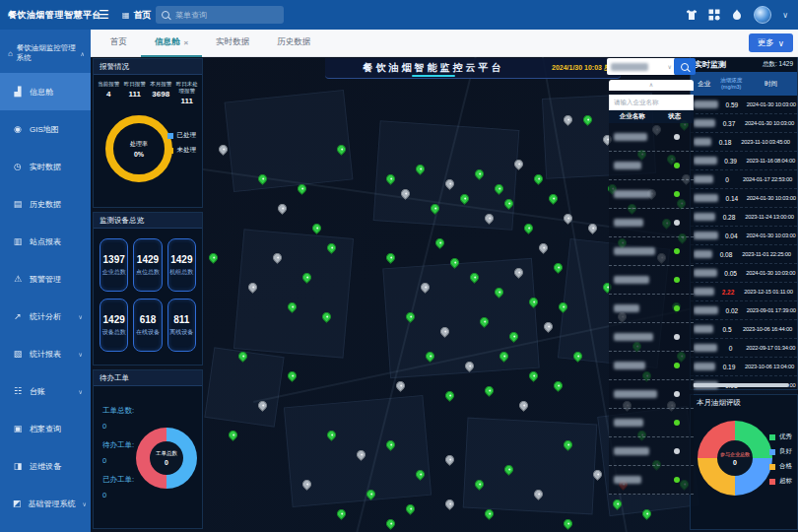 The image size is (798, 532). What do you see at coordinates (162, 93) in the screenshot?
I see `alarm-stat: 本月报警3698` at bounding box center [162, 93].